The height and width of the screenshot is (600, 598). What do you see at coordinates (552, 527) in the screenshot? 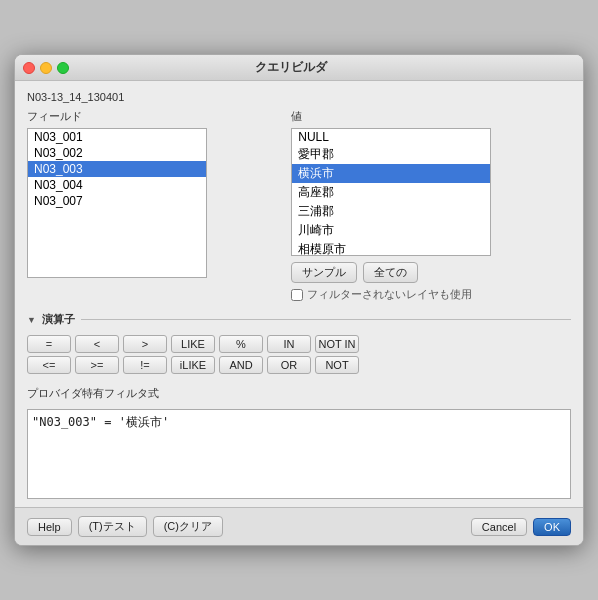
I see `ok-button: OK` at bounding box center [552, 527].